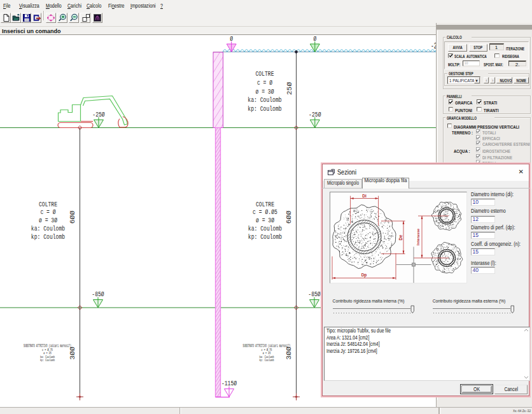 The height and width of the screenshot is (414, 532). Describe the element at coordinates (417, 237) in the screenshot. I see `svg-text: Interasse` at that location.